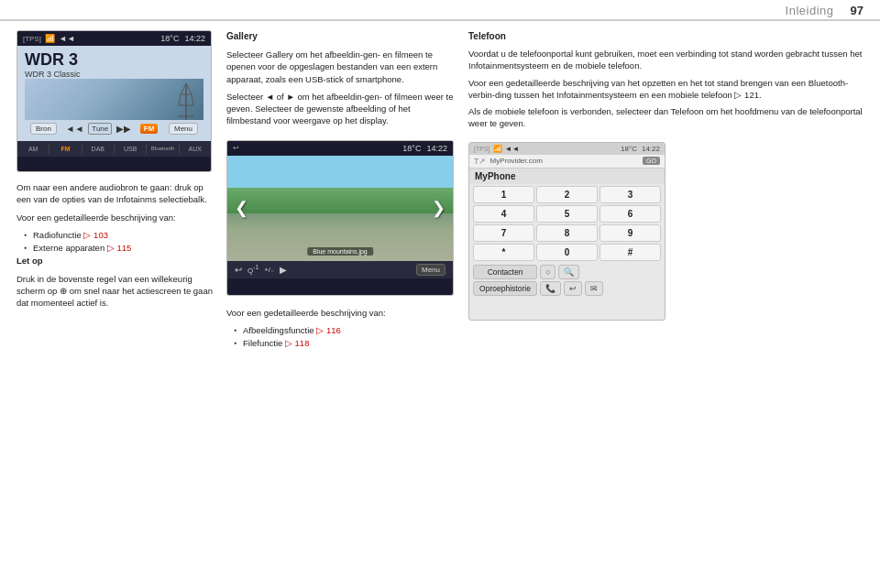  Describe the element at coordinates (116, 242) in the screenshot. I see `left-bullet-list: Radiofunctie ▷ 103 Externe apparaten ▷ 1…` at that location.